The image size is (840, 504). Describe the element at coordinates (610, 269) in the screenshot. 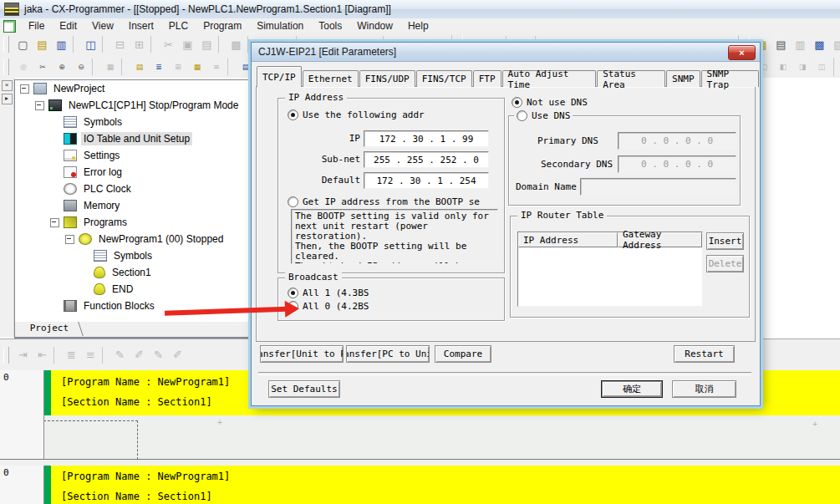

I see `ip-router-table: IP Address Gateway Address` at that location.